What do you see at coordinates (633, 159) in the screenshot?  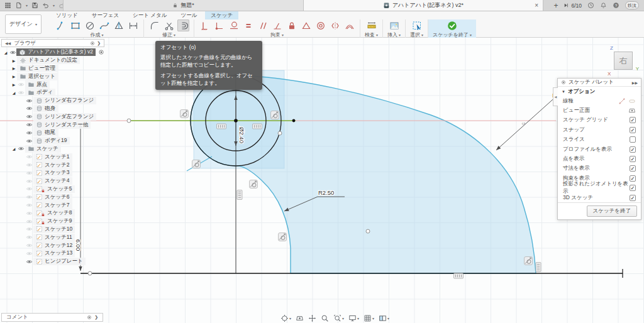 I see `checkbox-点を表示: ✓` at bounding box center [633, 159].